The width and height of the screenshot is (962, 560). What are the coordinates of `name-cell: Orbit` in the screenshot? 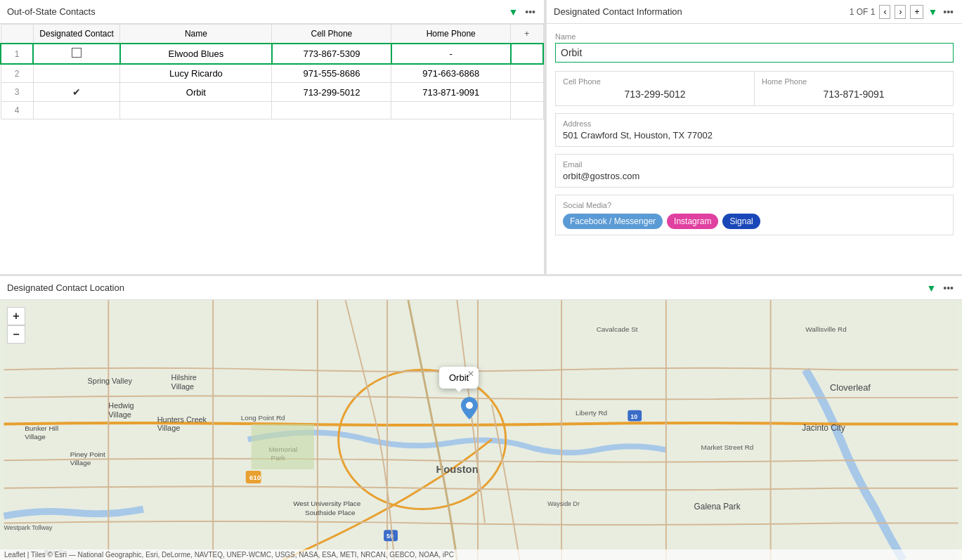 It's located at (196, 93).